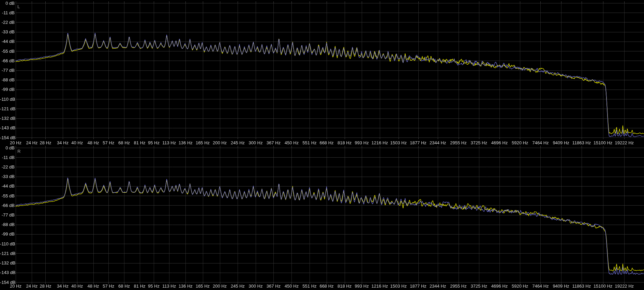 The height and width of the screenshot is (290, 644). Describe the element at coordinates (18, 7) in the screenshot. I see `channel-label-left: L` at that location.